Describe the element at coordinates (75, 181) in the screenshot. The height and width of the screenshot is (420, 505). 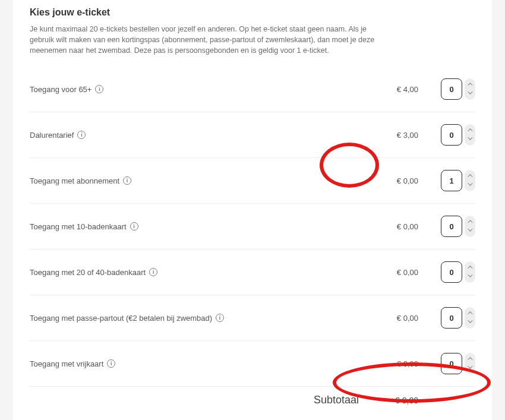
I see `ticket-label-text: Toegang met abonnement` at that location.